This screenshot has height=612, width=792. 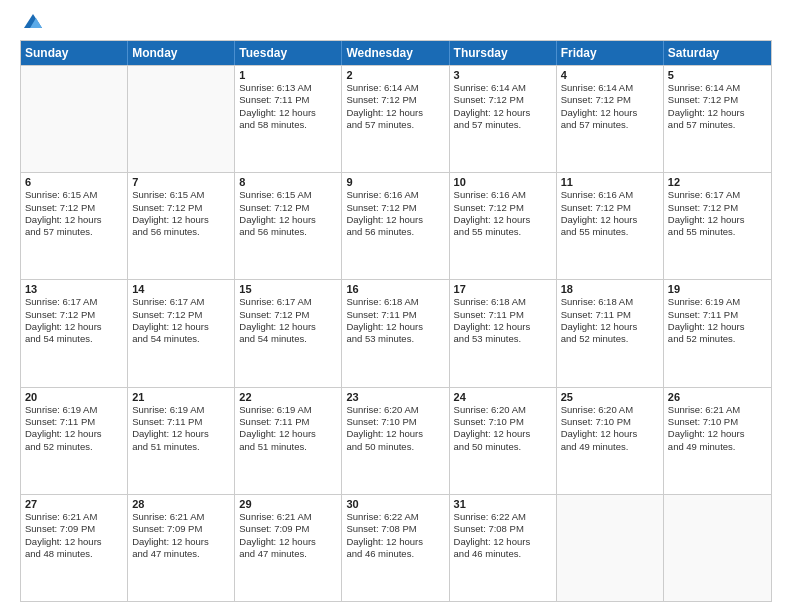 What do you see at coordinates (610, 289) in the screenshot?
I see `day-number: 18` at bounding box center [610, 289].